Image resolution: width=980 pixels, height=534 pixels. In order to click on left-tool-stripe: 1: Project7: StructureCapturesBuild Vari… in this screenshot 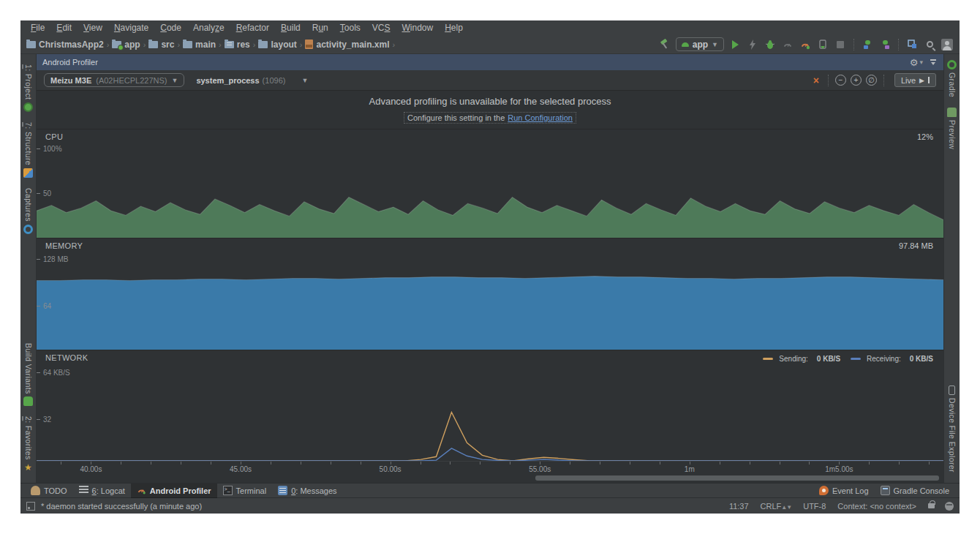, I will do `click(29, 268)`.